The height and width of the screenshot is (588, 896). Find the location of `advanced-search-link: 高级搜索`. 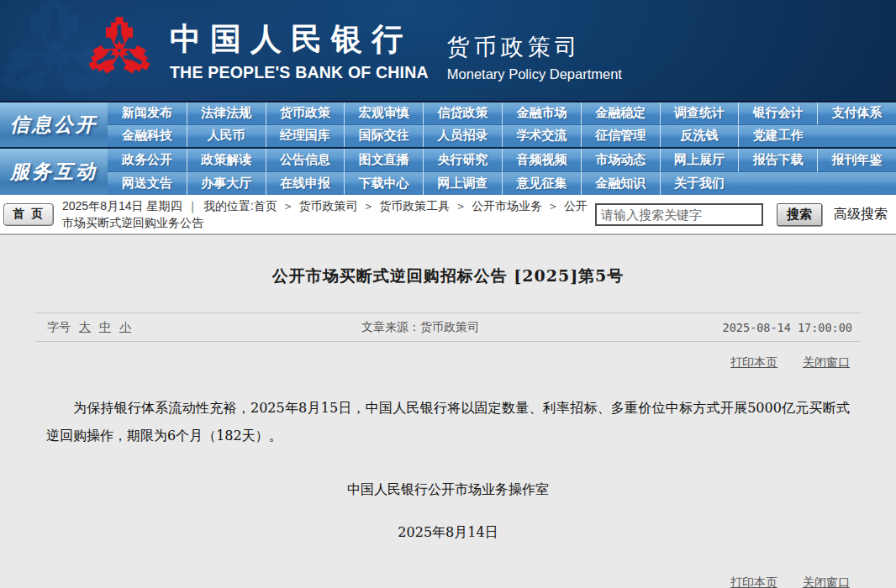

advanced-search-link: 高级搜索 is located at coordinates (861, 215).